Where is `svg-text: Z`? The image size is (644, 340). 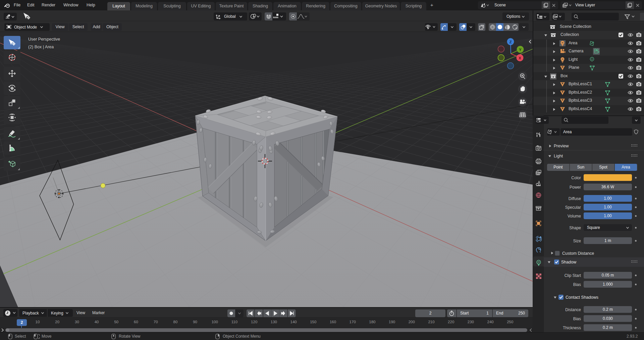 svg-text: Z is located at coordinates (511, 42).